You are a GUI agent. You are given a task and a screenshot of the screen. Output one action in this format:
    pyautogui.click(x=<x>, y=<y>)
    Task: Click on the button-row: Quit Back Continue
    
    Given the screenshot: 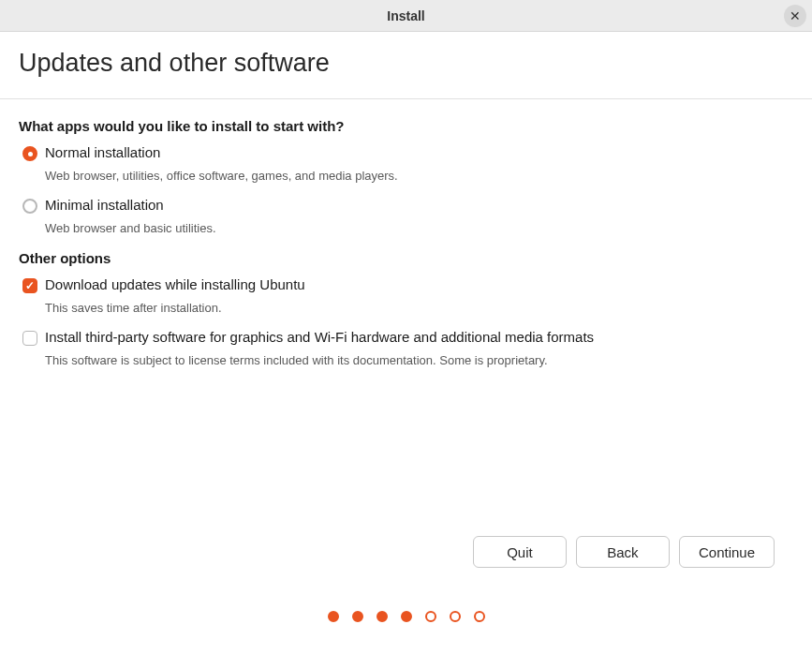 What is the action you would take?
    pyautogui.click(x=406, y=559)
    